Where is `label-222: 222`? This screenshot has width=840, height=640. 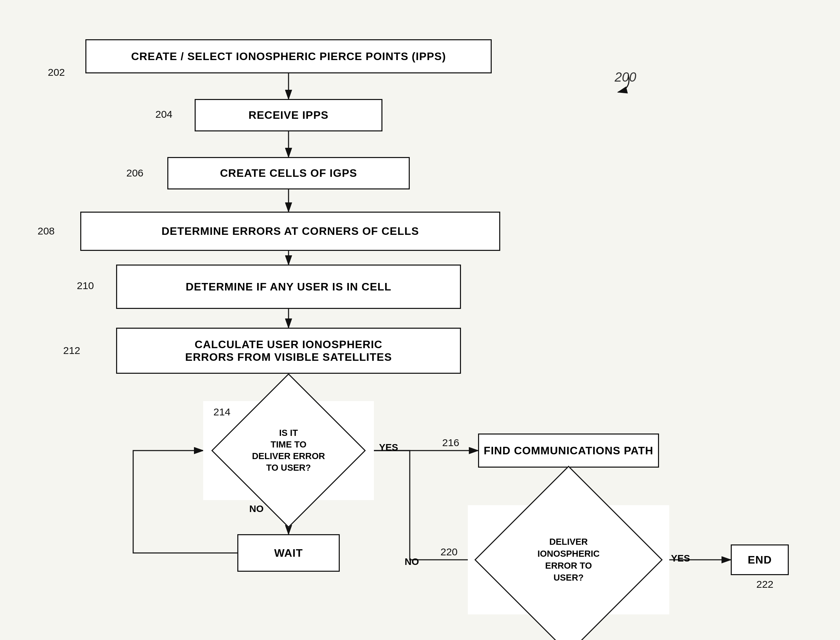 label-222: 222 is located at coordinates (765, 584).